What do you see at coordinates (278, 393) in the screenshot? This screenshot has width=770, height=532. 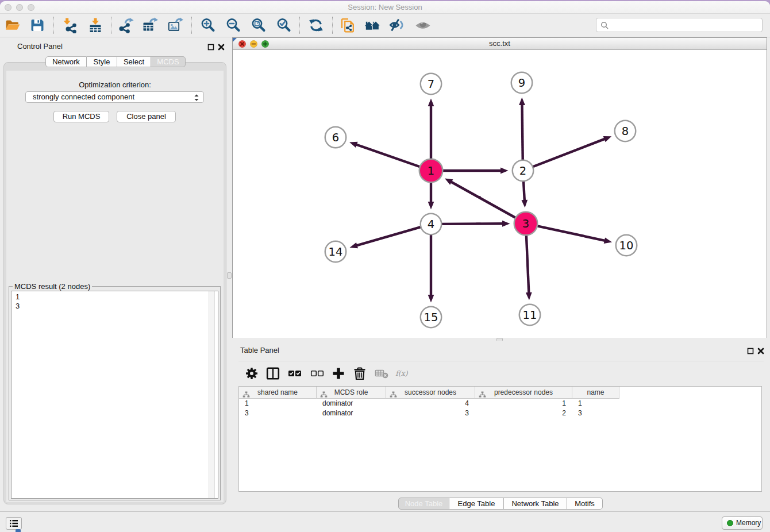 I see `column-header-shared-name: shared name` at bounding box center [278, 393].